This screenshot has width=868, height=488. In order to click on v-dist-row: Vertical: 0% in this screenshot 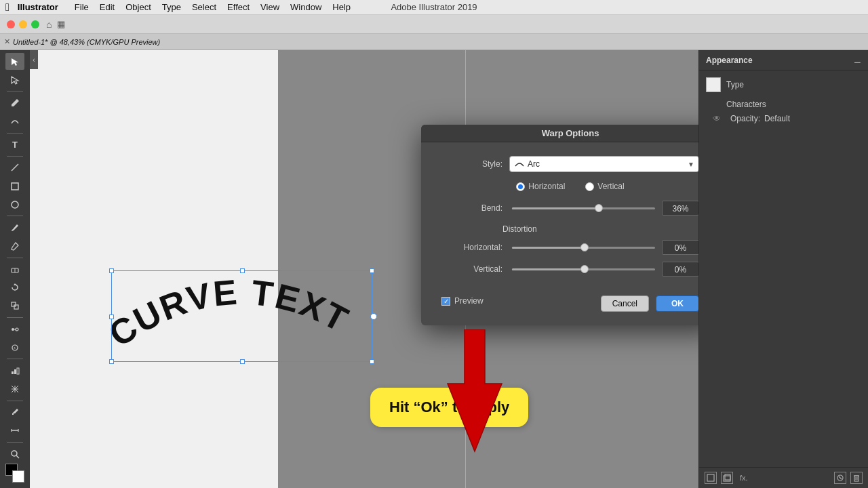, I will do `click(570, 269)`.